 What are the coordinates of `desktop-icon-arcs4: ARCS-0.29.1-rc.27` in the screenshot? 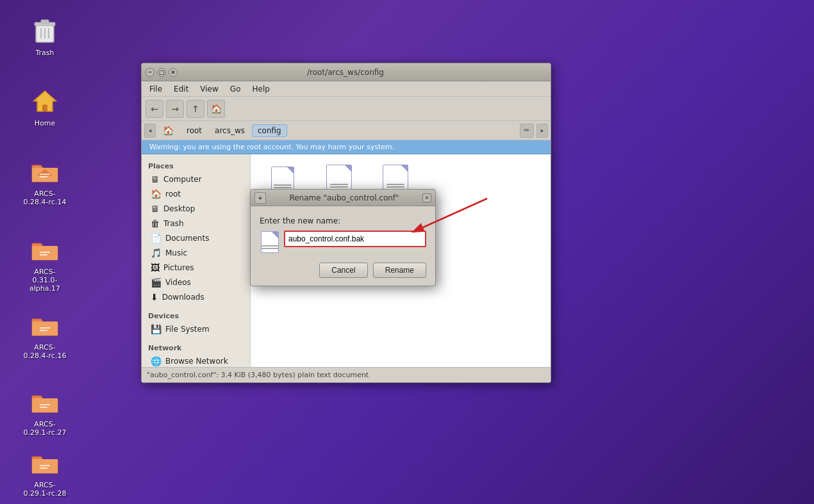 It's located at (45, 412).